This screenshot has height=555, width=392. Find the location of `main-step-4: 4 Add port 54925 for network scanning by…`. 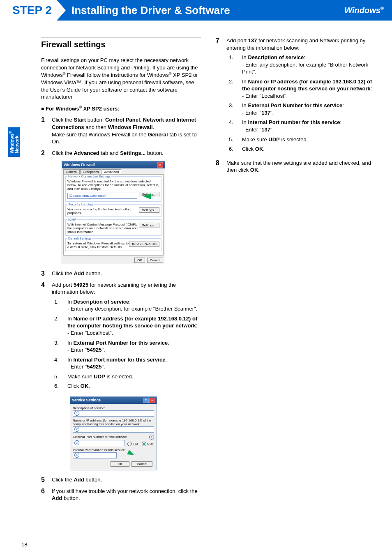

main-step-4: 4 Add port 54925 for network scanning by… is located at coordinates (121, 337).